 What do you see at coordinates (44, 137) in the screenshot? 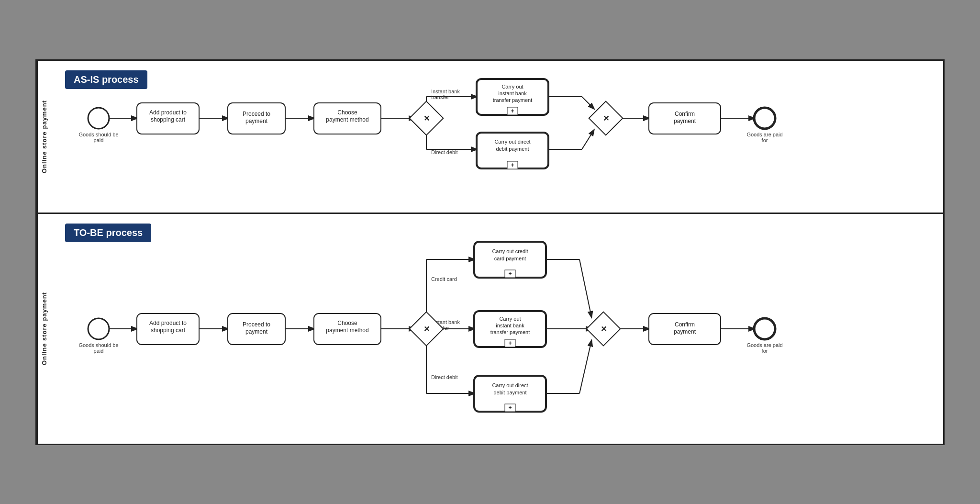
I see `as-is-lane-label: Online store payment` at bounding box center [44, 137].